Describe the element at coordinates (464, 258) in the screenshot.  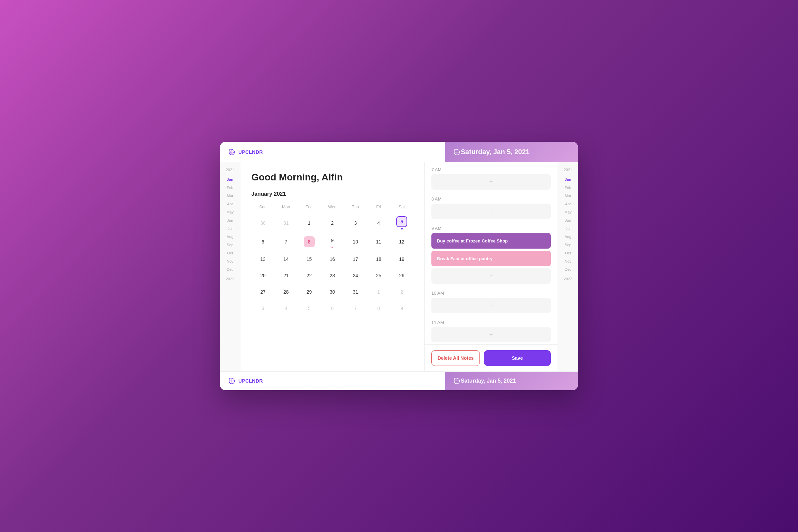
I see `event-breakfast-text: Break Fast at office pantry` at that location.